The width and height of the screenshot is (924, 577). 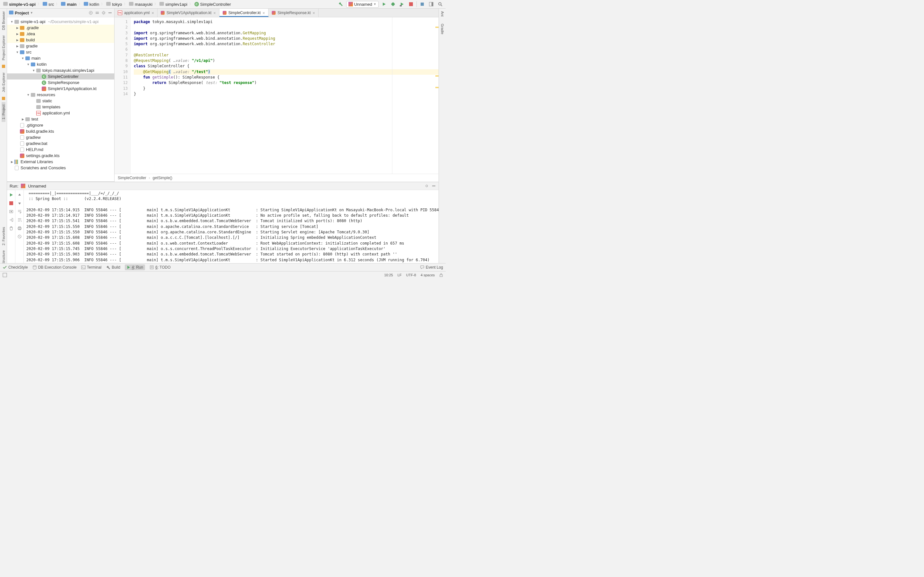 What do you see at coordinates (135, 267) in the screenshot?
I see `toolwin-4-run: 4: Run` at bounding box center [135, 267].